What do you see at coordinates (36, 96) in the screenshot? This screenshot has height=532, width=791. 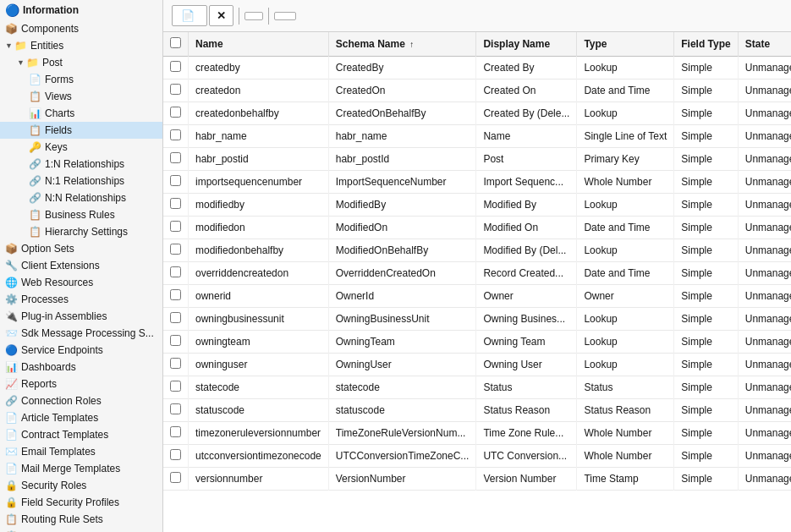 I see `sidebar-item-icon-views: 📋` at bounding box center [36, 96].